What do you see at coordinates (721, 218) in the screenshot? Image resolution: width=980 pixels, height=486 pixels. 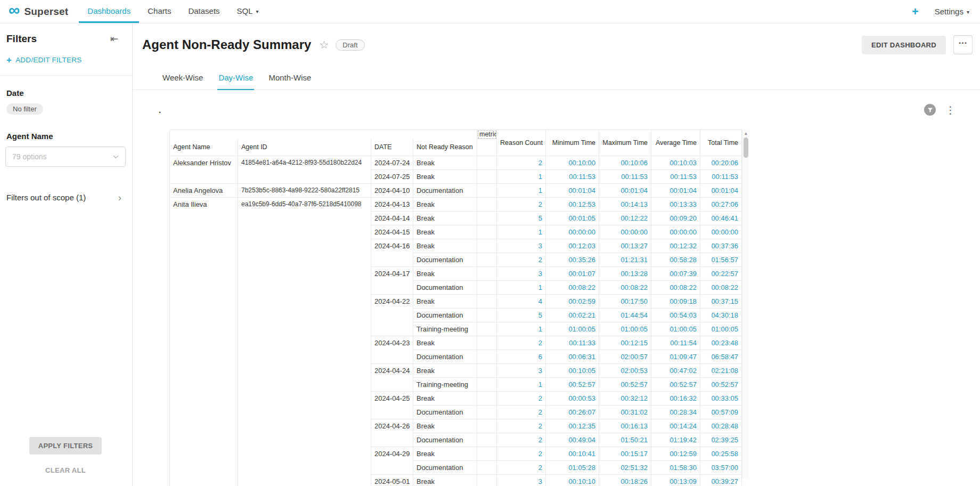 I see `cell-total-time: 00:46:41` at bounding box center [721, 218].